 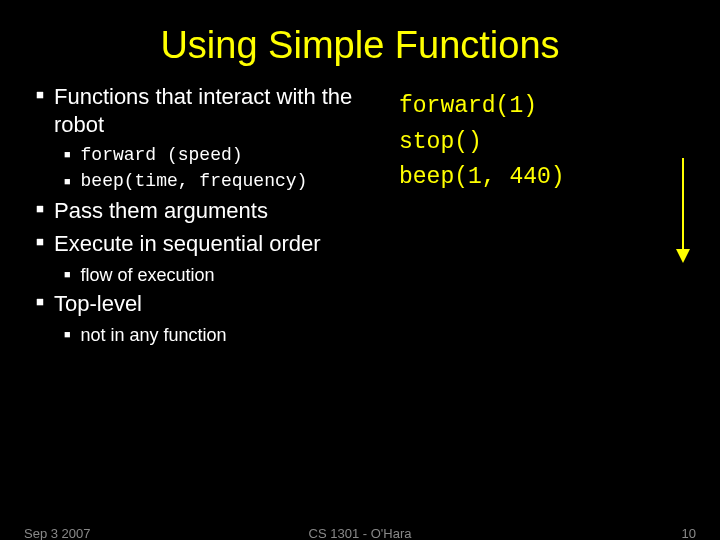 I want to click on bullet-sub-item: ■ flow of execution, so click(x=214, y=276).